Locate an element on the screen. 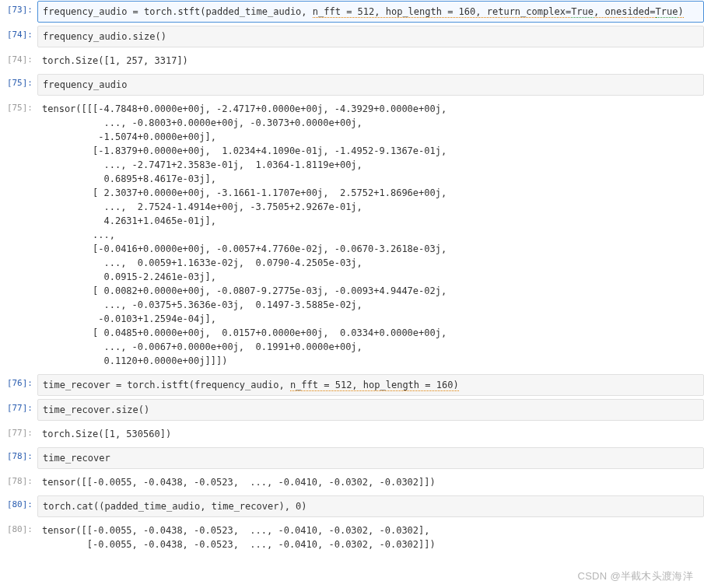  output-cell: [80]:tensor([[-0.0055, -0.0438, -0.0523,… is located at coordinates (352, 537).